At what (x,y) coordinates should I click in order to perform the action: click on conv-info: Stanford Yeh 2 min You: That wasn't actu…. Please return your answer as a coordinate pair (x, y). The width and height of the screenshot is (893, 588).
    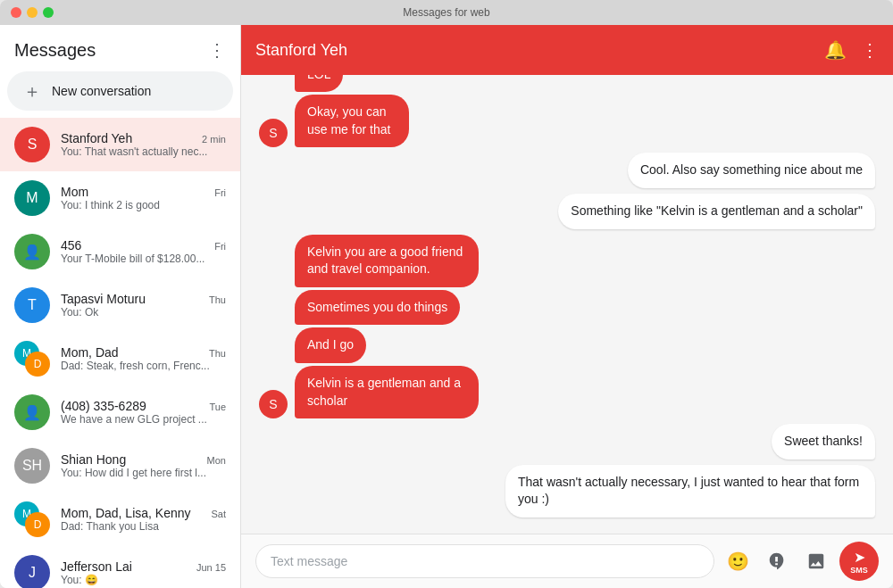
    Looking at the image, I should click on (143, 145).